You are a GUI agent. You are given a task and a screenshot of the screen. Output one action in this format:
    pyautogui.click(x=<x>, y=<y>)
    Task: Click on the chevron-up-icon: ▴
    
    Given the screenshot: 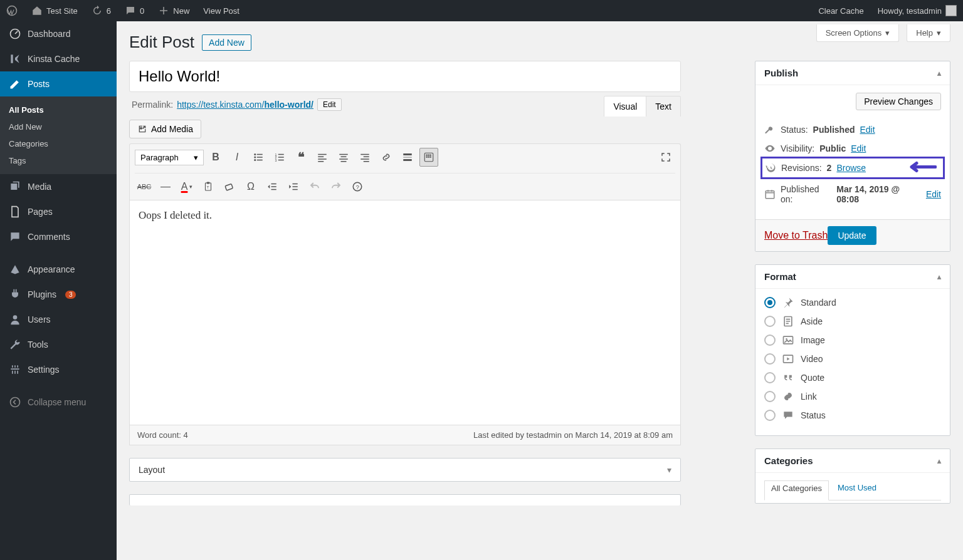 What is the action you would take?
    pyautogui.click(x=939, y=73)
    